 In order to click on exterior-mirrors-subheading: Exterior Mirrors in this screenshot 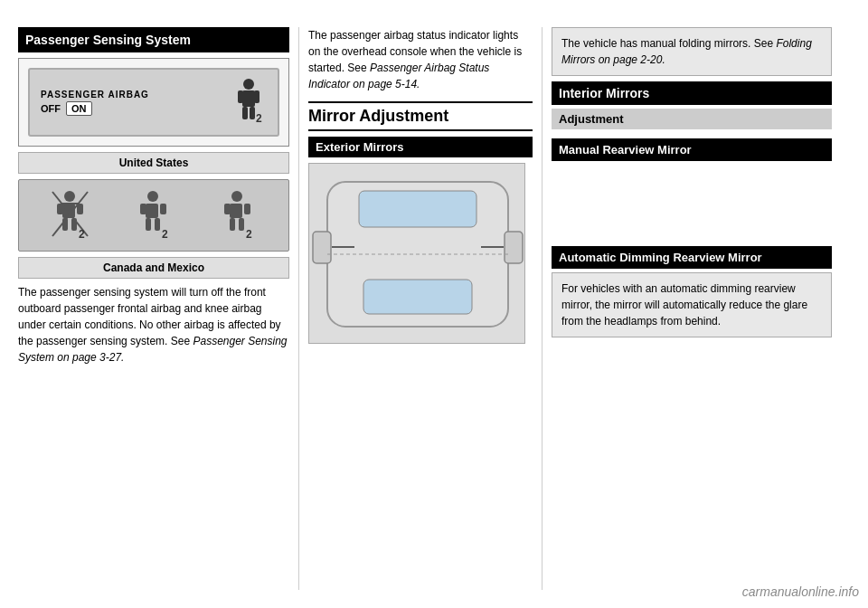, I will do `click(420, 147)`.